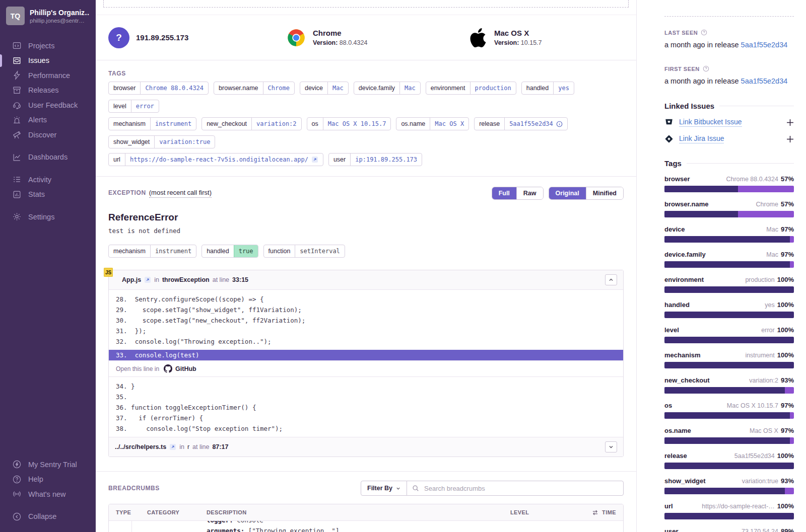 This screenshot has width=806, height=532. I want to click on sidebar-item-projects: Projects, so click(48, 46).